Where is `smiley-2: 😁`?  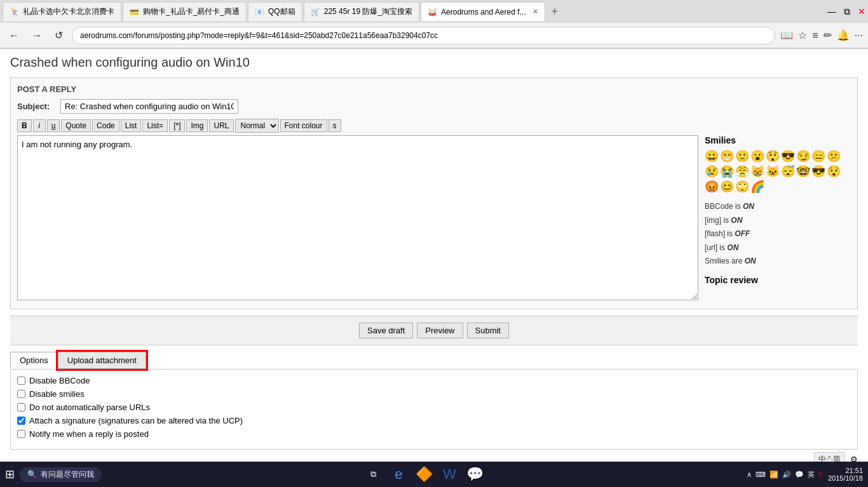
smiley-2: 😁 is located at coordinates (727, 156).